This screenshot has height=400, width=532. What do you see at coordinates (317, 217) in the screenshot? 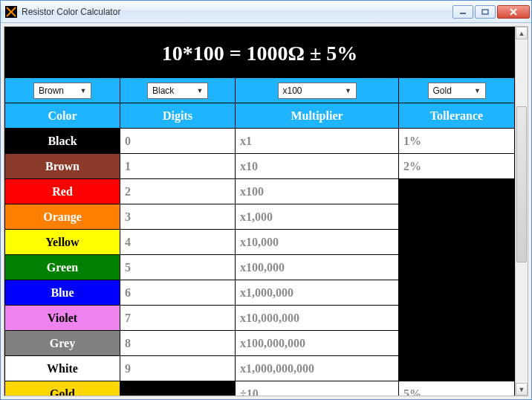
I see `multiplier-cell: x1,000` at bounding box center [317, 217].